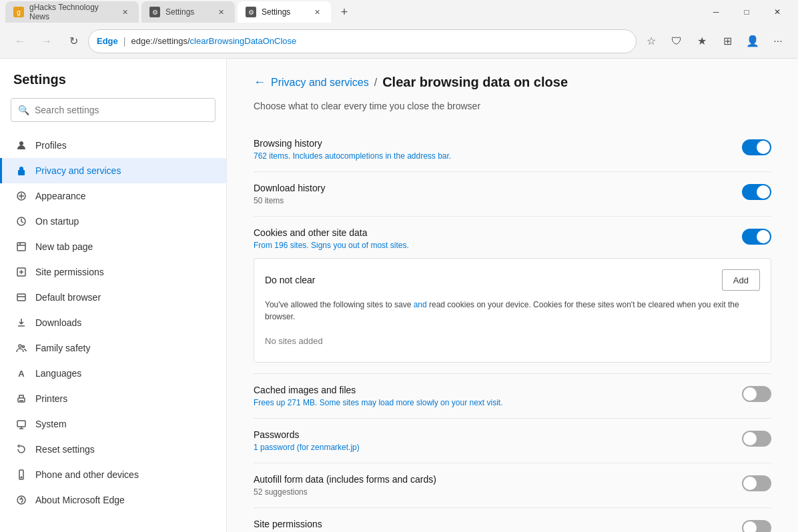 The image size is (798, 532). What do you see at coordinates (757, 192) in the screenshot?
I see `download-history-toggle` at bounding box center [757, 192].